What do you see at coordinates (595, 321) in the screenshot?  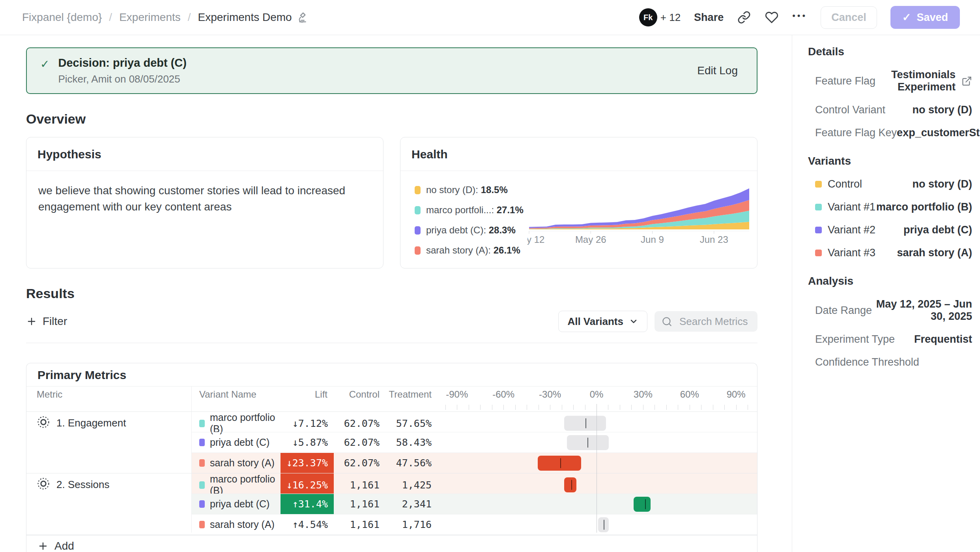 I see `variants-dropdown-value: All Variants` at bounding box center [595, 321].